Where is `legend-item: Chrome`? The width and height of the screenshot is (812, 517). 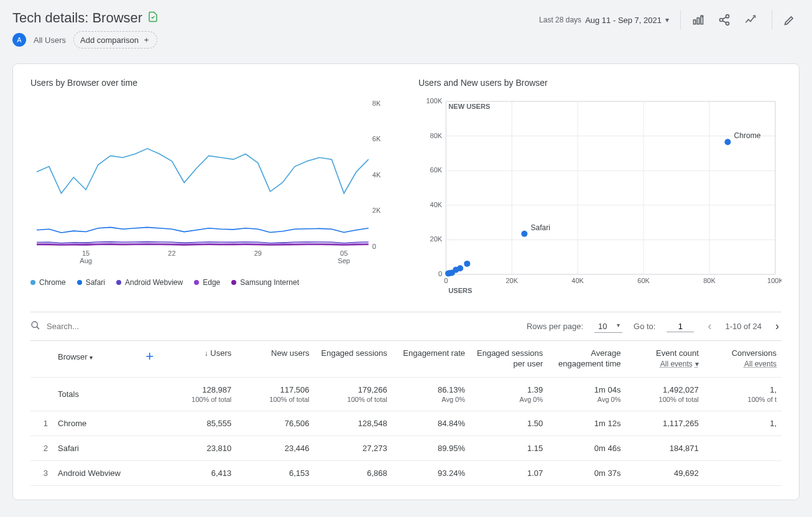
legend-item: Chrome is located at coordinates (48, 282).